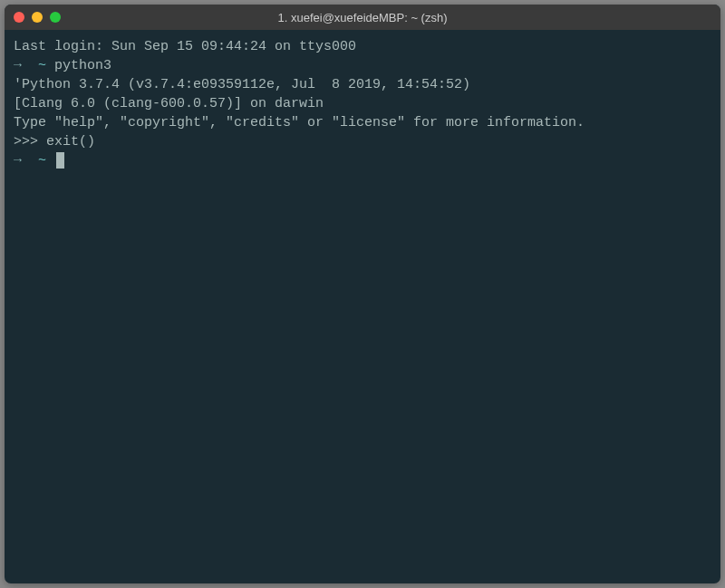  What do you see at coordinates (362, 47) in the screenshot?
I see `last-login-line: Last login: Sun Sep 15 09:44:24 on ttys0…` at bounding box center [362, 47].